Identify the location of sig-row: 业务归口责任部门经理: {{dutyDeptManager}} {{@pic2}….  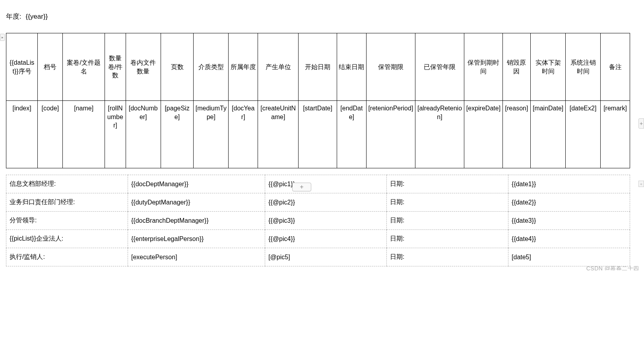
(318, 202).